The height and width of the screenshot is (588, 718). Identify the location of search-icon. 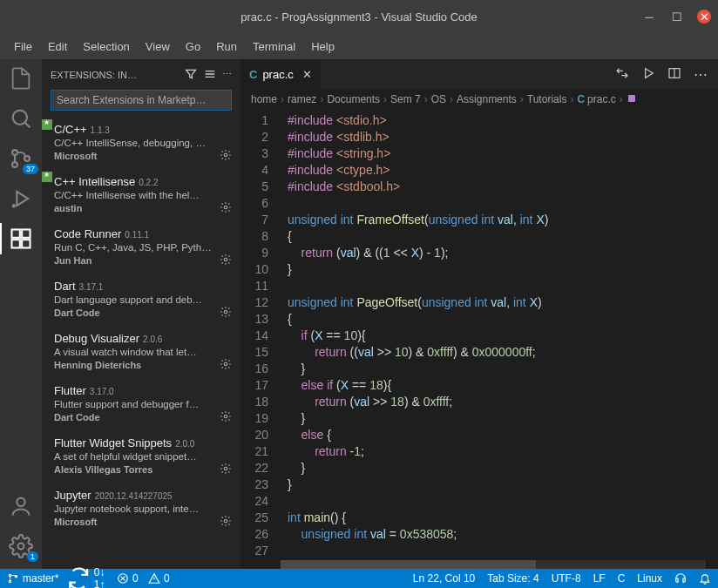
(21, 118).